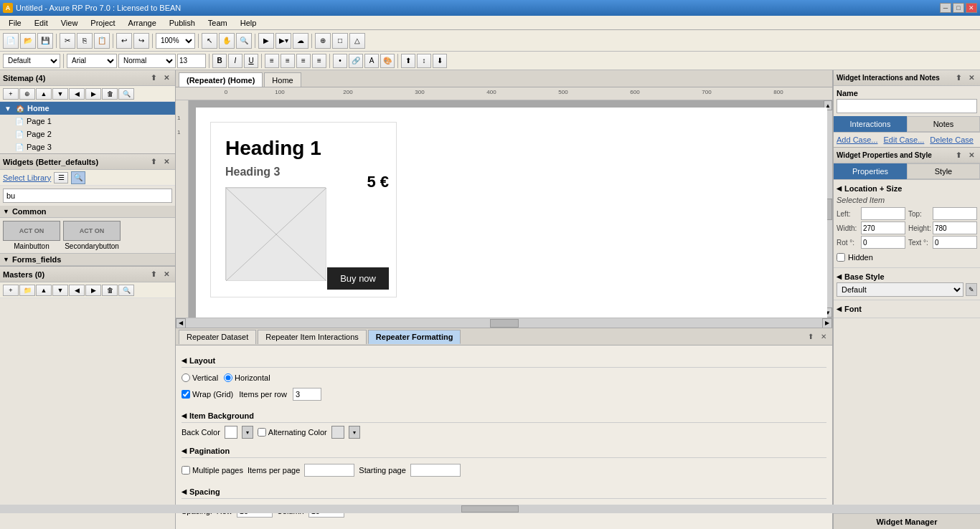 This screenshot has width=980, height=529. I want to click on properties-tab: Properties, so click(870, 171).